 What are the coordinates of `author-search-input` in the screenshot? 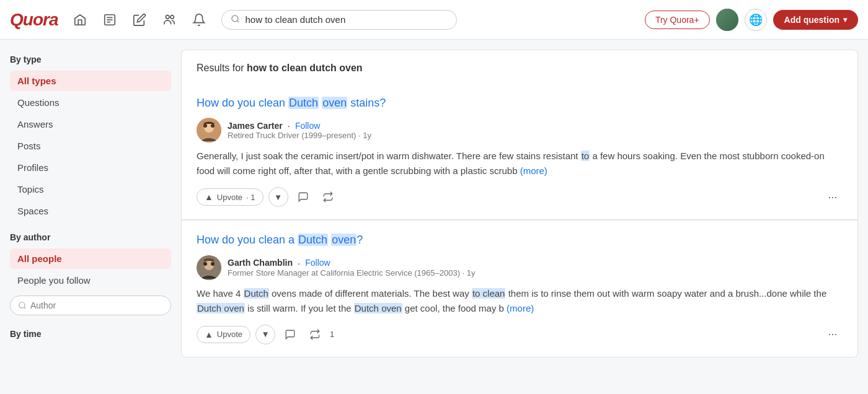 It's located at (97, 305).